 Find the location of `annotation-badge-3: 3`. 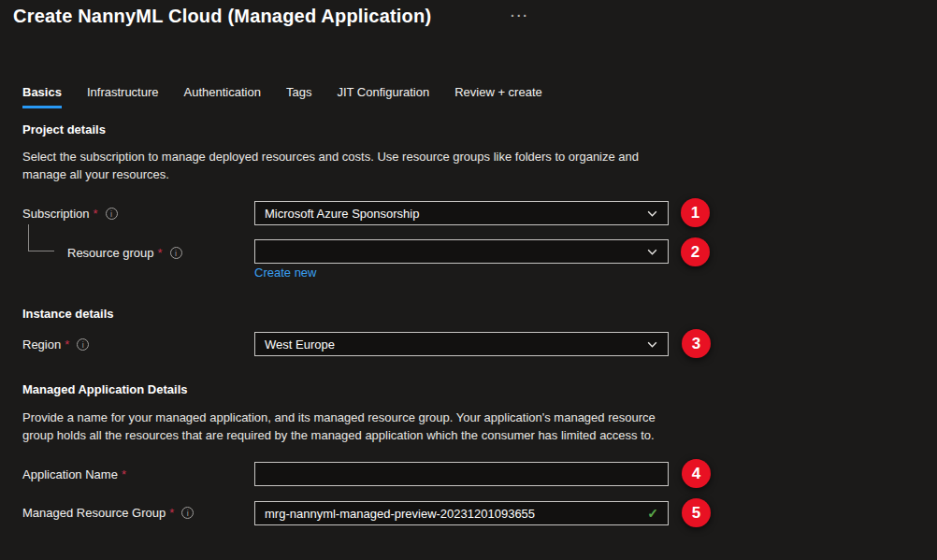

annotation-badge-3: 3 is located at coordinates (696, 344).